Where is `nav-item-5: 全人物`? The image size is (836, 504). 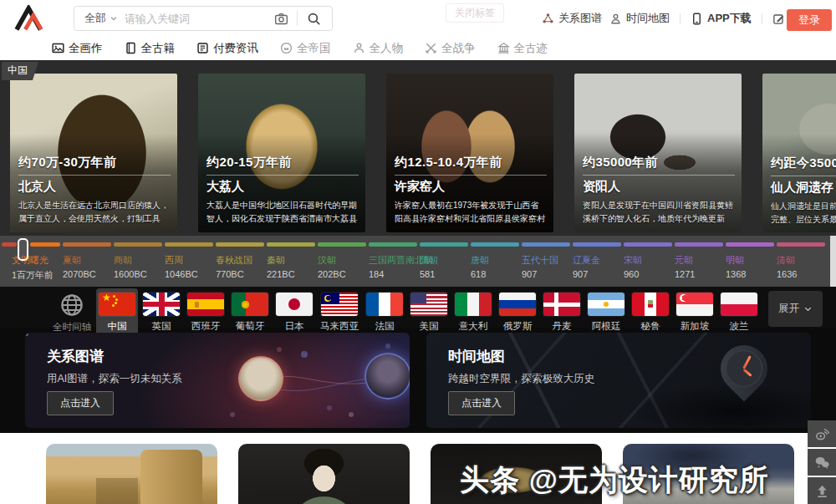
nav-item-5: 全人物 is located at coordinates (378, 48).